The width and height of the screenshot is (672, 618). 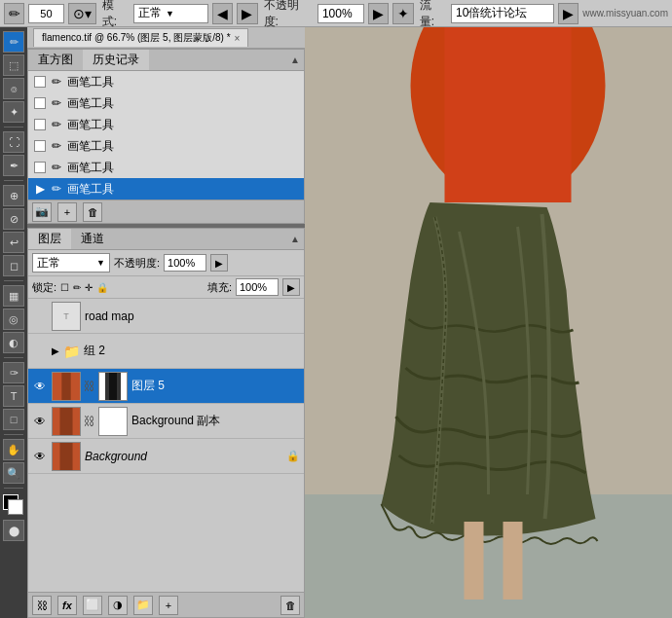 I want to click on folder-icon: 📁, so click(x=72, y=351).